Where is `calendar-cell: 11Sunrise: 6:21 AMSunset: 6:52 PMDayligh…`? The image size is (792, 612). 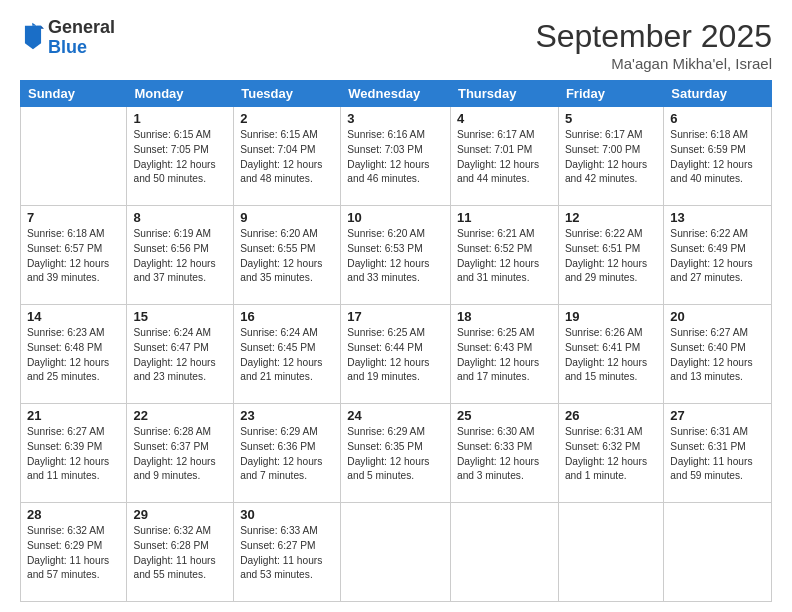
calendar-cell: 11Sunrise: 6:21 AMSunset: 6:52 PMDayligh… is located at coordinates (504, 256).